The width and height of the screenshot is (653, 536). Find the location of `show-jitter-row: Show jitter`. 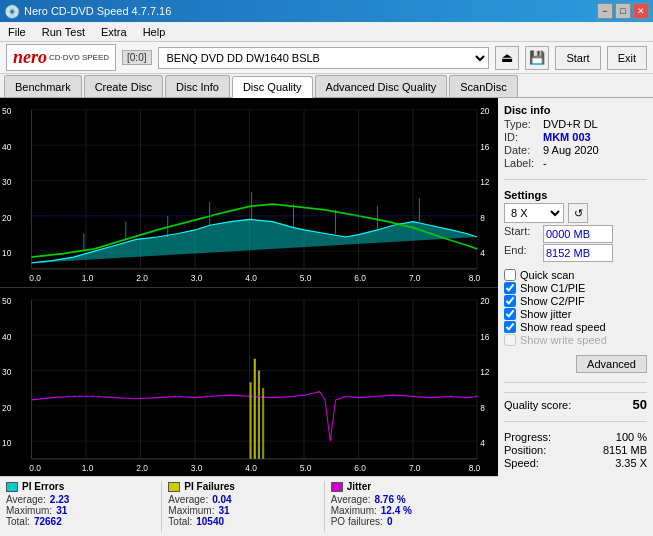

show-jitter-row: Show jitter is located at coordinates (576, 314).